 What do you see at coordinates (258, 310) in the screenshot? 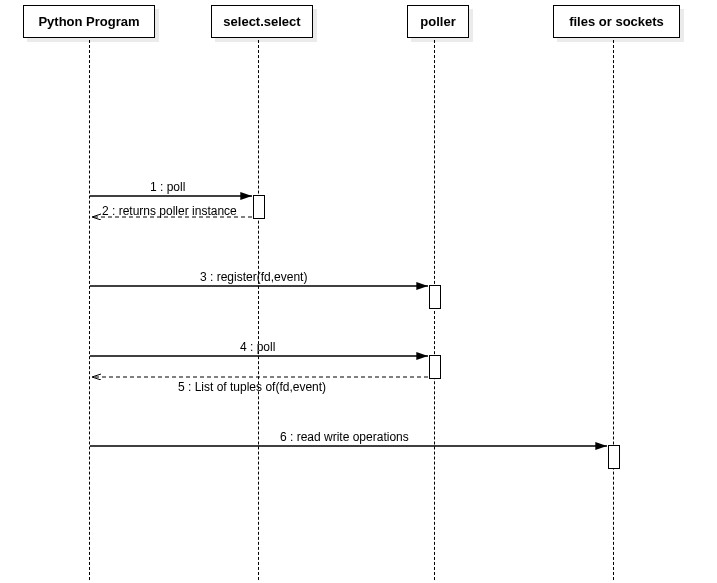
I see `lifeline-select-select` at bounding box center [258, 310].